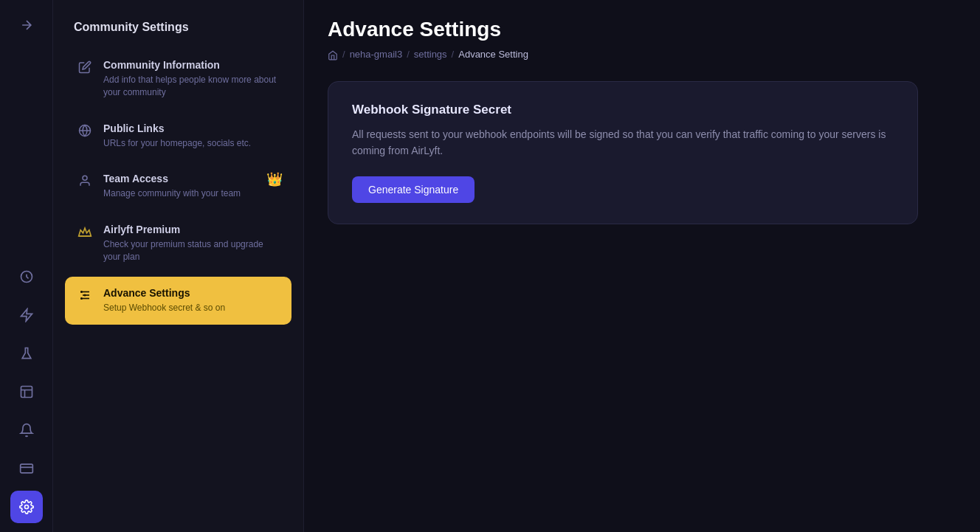 Image resolution: width=980 pixels, height=532 pixels. Describe the element at coordinates (344, 55) in the screenshot. I see `breadcrumb-sep-1: /` at that location.